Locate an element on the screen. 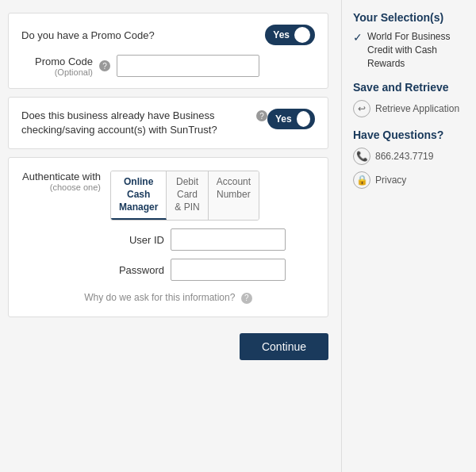  tab-debit-card-pin: Debit Card & PIN is located at coordinates (187, 195).